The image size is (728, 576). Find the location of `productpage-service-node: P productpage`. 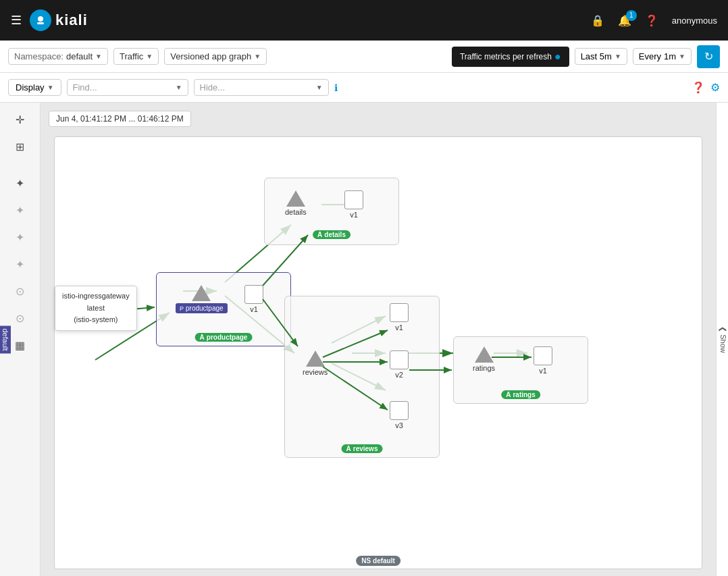

productpage-service-node: P productpage is located at coordinates (201, 299).